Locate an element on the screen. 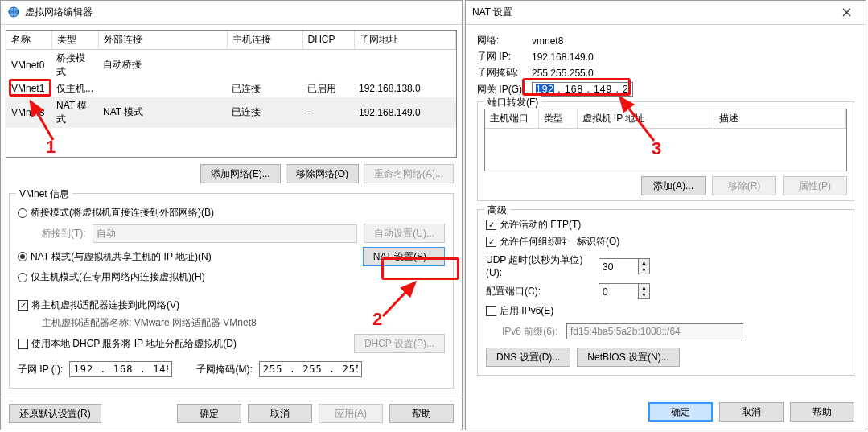  ipv6-prefix-label: IPv6 前缀(6): is located at coordinates (534, 331).